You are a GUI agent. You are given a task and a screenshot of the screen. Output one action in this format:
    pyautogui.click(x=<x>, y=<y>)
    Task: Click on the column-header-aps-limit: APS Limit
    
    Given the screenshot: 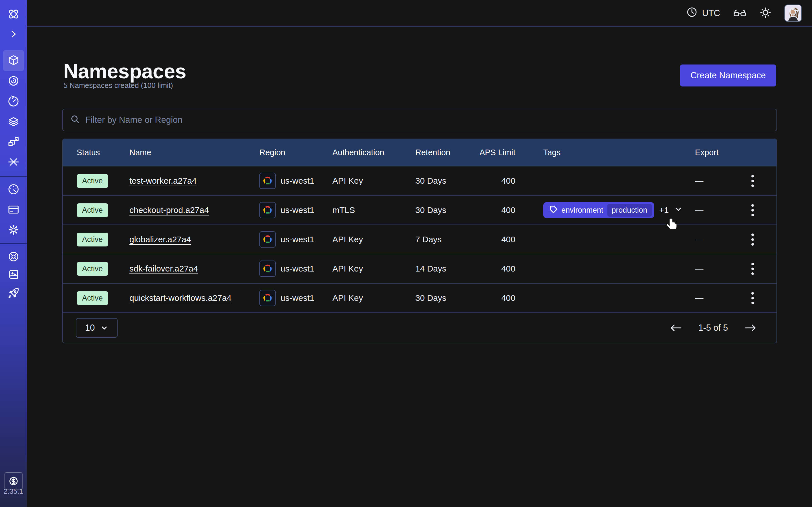 What is the action you would take?
    pyautogui.click(x=489, y=153)
    